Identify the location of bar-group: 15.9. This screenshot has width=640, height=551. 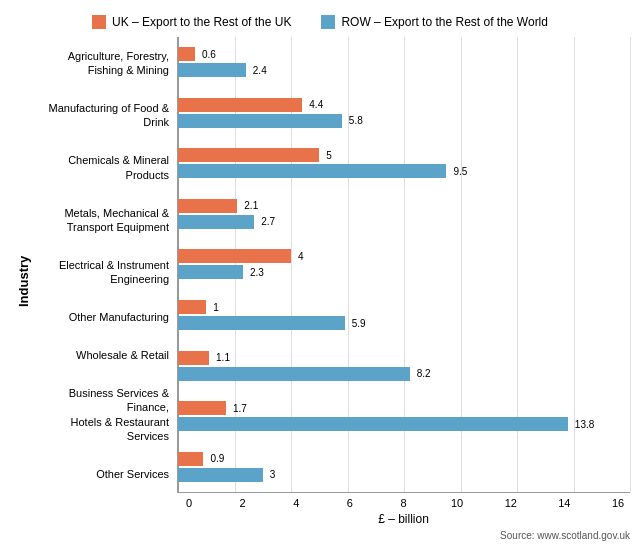
(404, 315).